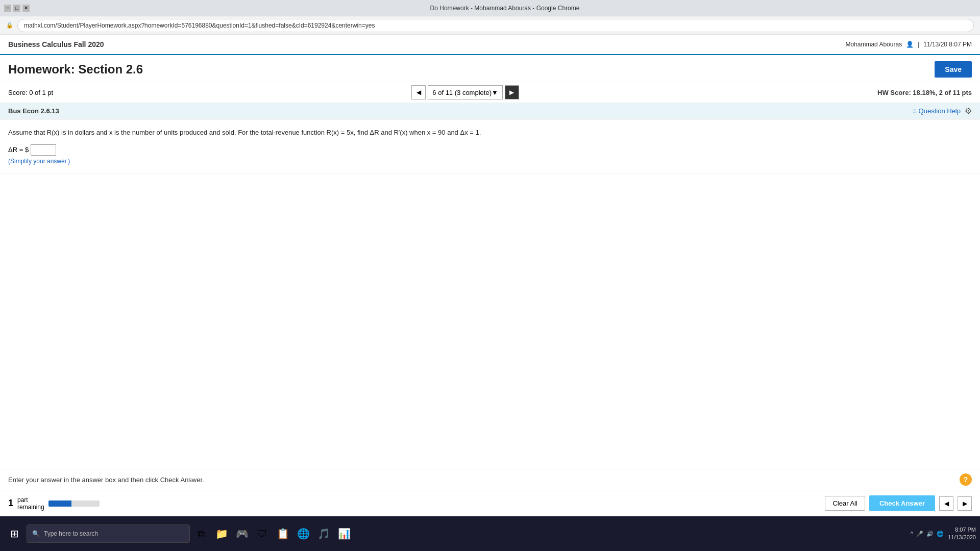  What do you see at coordinates (845, 503) in the screenshot?
I see `clear-all-button: Clear All` at bounding box center [845, 503].